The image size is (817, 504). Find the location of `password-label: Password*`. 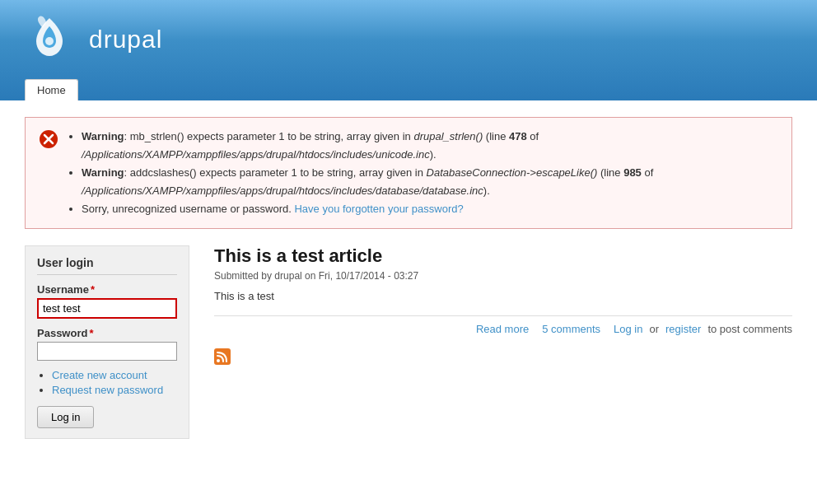

password-label: Password* is located at coordinates (107, 333).